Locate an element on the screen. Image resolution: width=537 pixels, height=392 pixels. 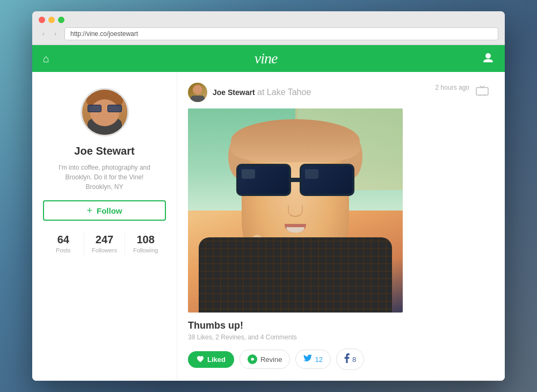
address-bar: http://vine.co/joestewart is located at coordinates (281, 34).